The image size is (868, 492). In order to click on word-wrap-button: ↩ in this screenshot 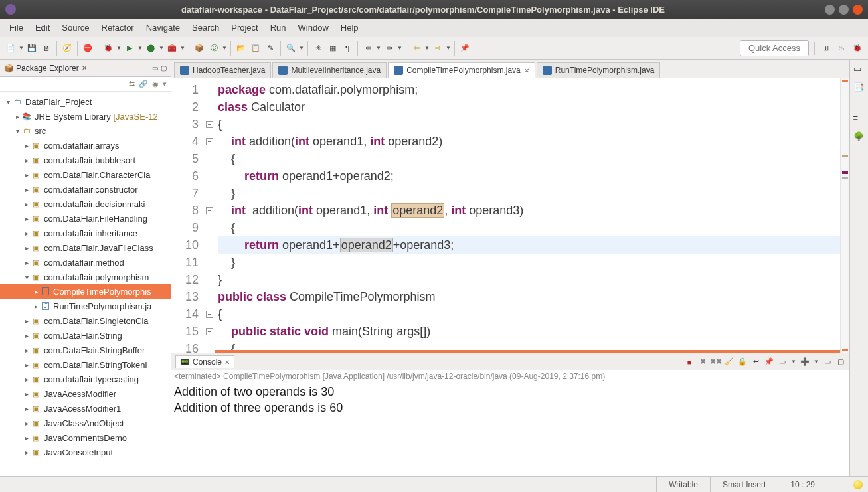, I will do `click(756, 362)`.